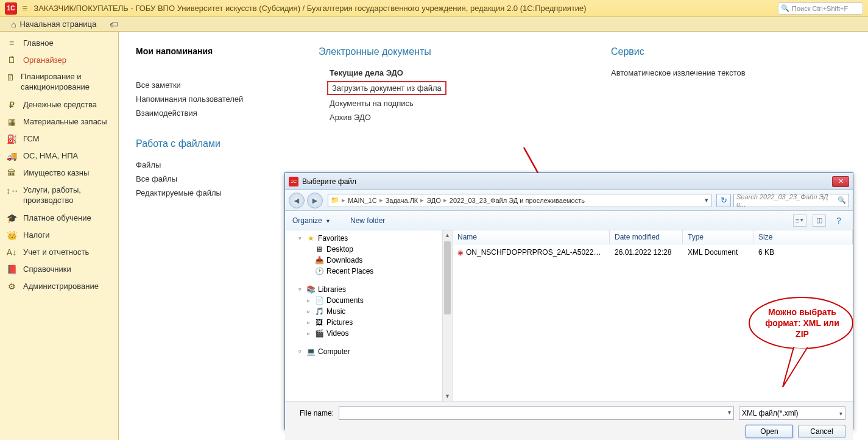 Image resolution: width=868 pixels, height=440 pixels. What do you see at coordinates (59, 105) in the screenshot?
I see `sidebar-item-money: ₽Денежные средства` at bounding box center [59, 105].